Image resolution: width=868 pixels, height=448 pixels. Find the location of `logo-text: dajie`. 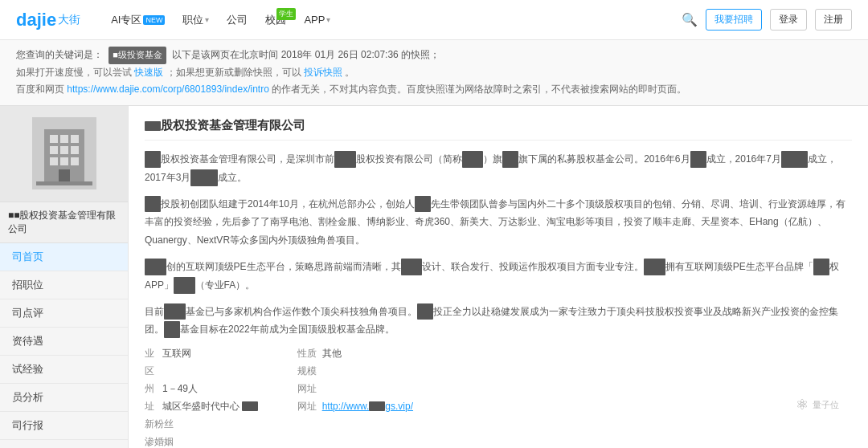

logo-text: dajie is located at coordinates (36, 20).